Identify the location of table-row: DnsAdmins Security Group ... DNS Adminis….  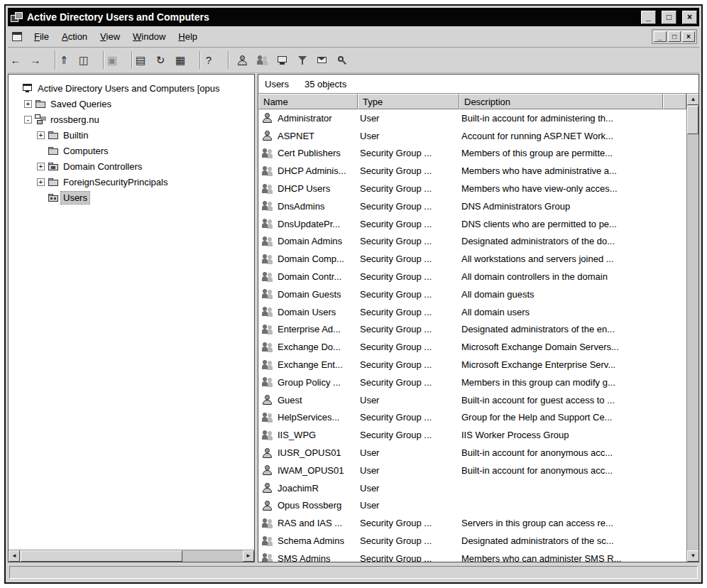
(473, 206).